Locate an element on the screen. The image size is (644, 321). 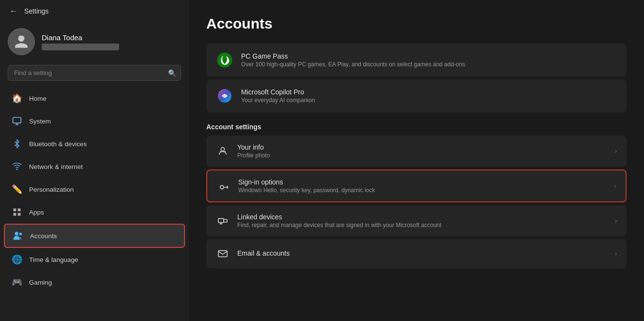
settings-card-signin: Sign-in options Windows Hello, security … is located at coordinates (416, 186).